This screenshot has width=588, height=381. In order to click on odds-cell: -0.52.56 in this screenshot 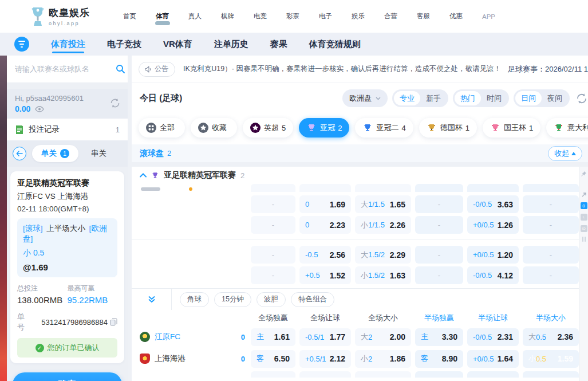, I will do `click(325, 254)`.